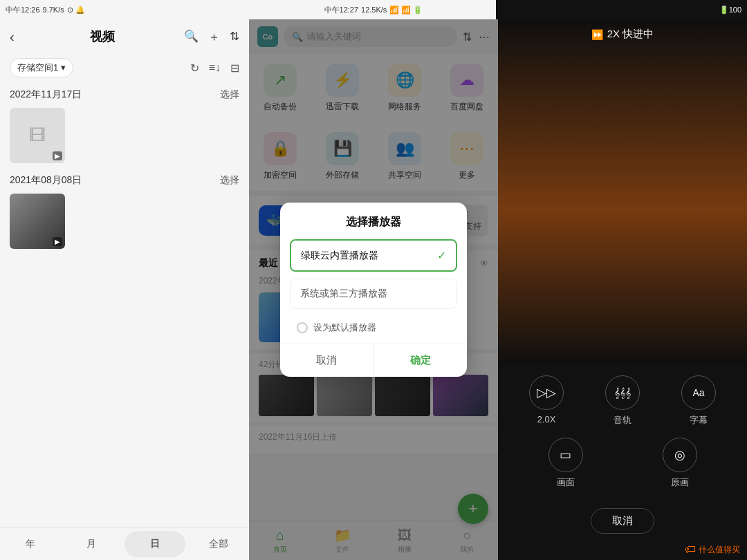 Image resolution: width=747 pixels, height=560 pixels. Describe the element at coordinates (622, 420) in the screenshot. I see `audio-label: 音轨` at that location.